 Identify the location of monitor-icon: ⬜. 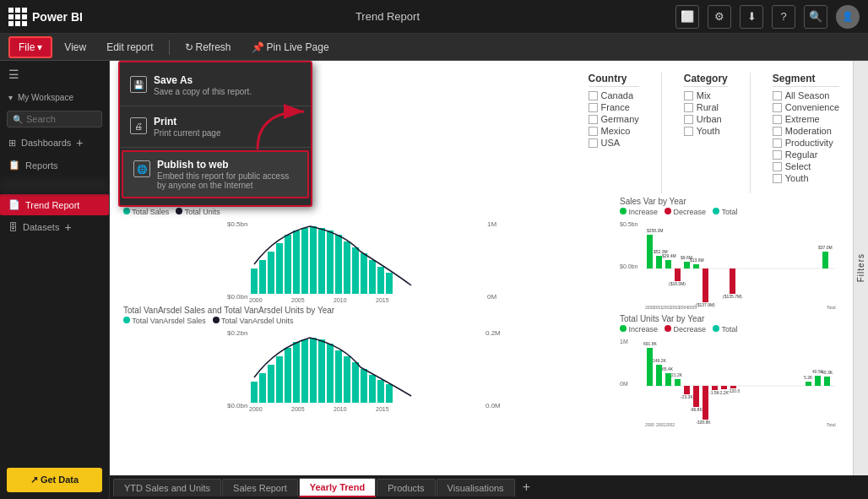
(687, 17).